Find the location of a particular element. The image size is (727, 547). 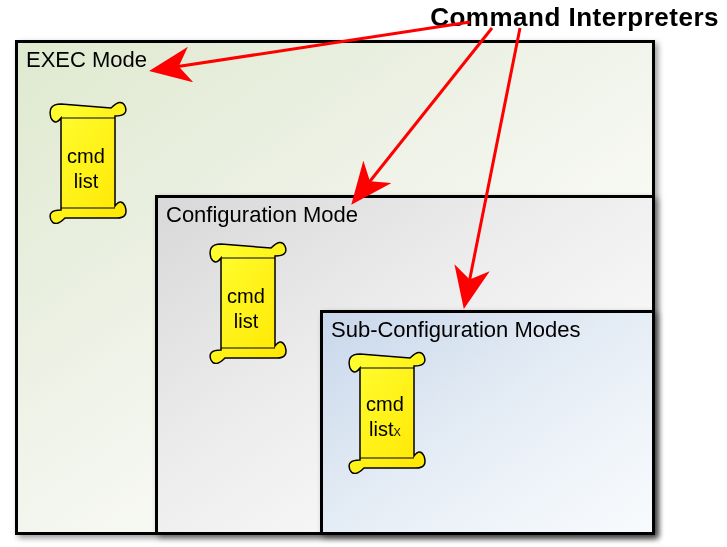

sub-configuration-mode-label: Sub-Configuration Modes is located at coordinates (456, 330).